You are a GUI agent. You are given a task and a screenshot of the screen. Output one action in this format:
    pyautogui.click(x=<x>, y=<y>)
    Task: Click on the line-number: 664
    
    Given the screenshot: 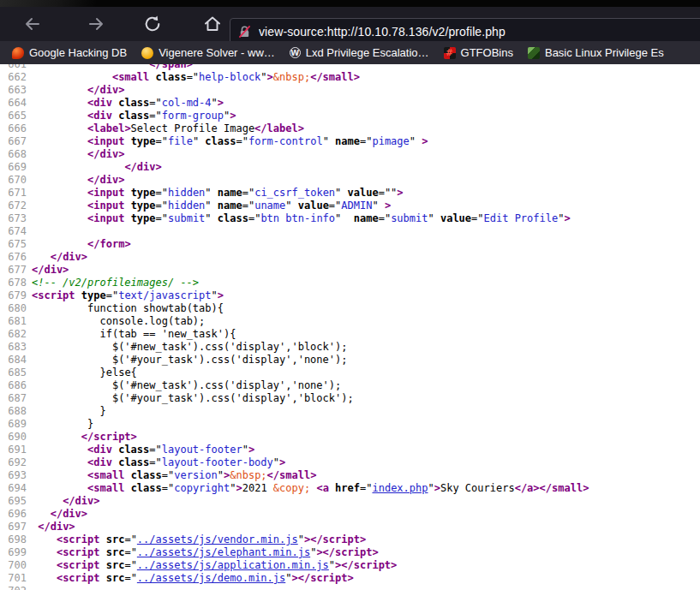 What is the action you would take?
    pyautogui.click(x=15, y=103)
    